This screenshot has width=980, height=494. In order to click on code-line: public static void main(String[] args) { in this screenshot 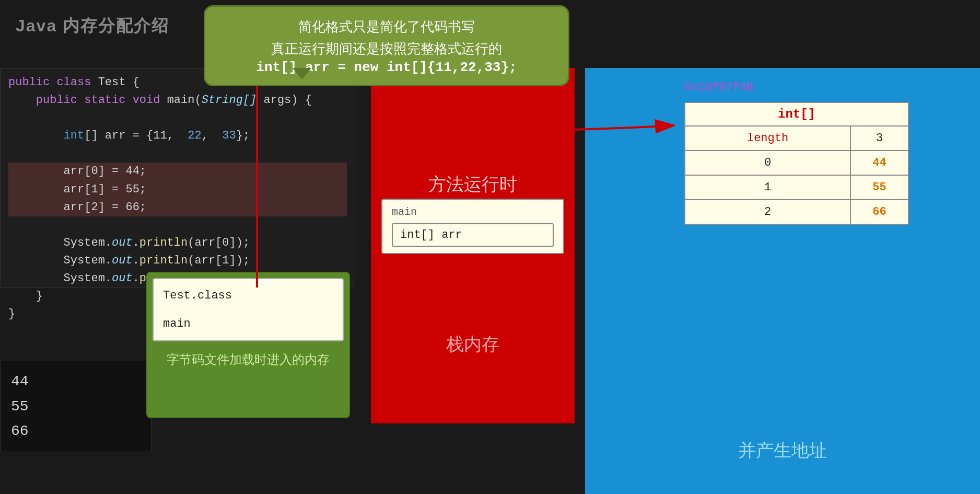, I will do `click(178, 100)`.